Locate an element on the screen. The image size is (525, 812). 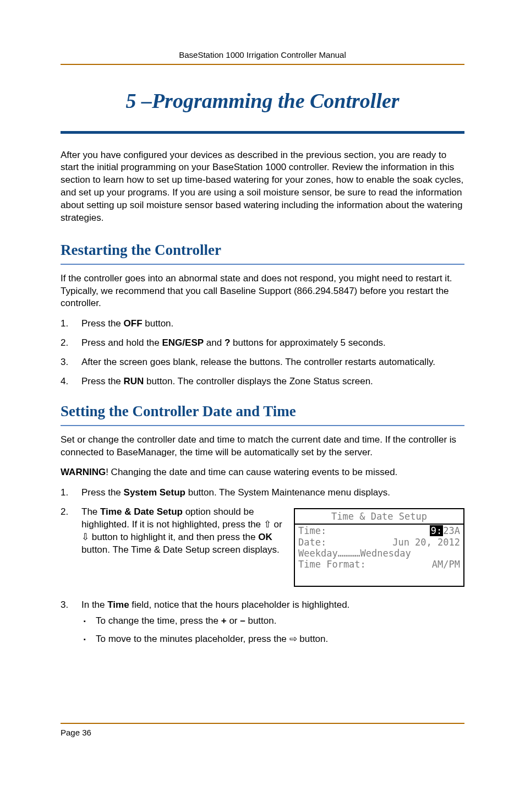
bold: ? is located at coordinates (227, 342).